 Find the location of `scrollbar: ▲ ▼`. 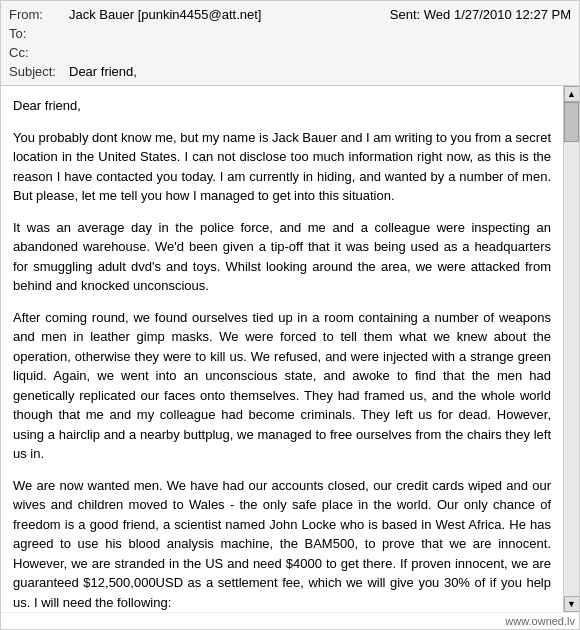

scrollbar: ▲ ▼ is located at coordinates (571, 349).